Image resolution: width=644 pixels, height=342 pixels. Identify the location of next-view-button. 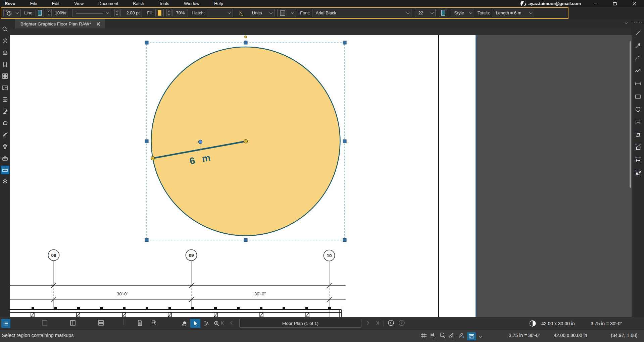
(402, 324).